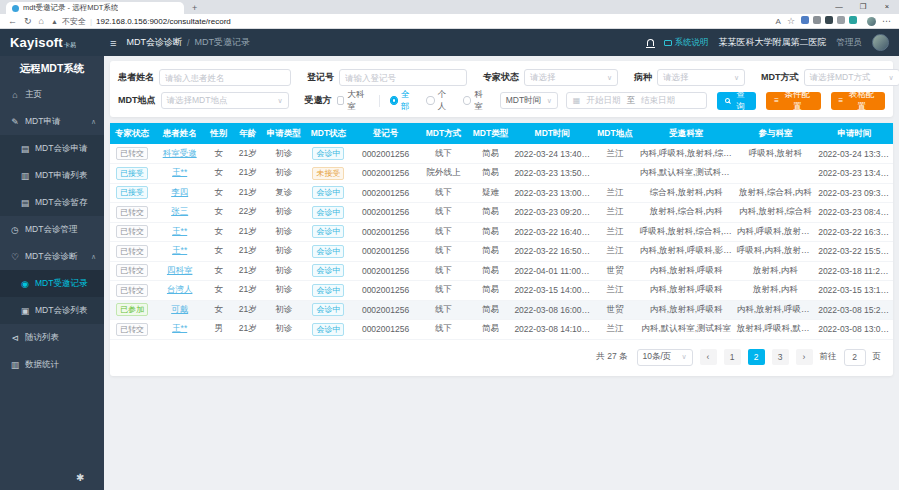 Image resolution: width=899 pixels, height=490 pixels. I want to click on mdt-place-select: 请选择MDT地点 ∨, so click(225, 100).